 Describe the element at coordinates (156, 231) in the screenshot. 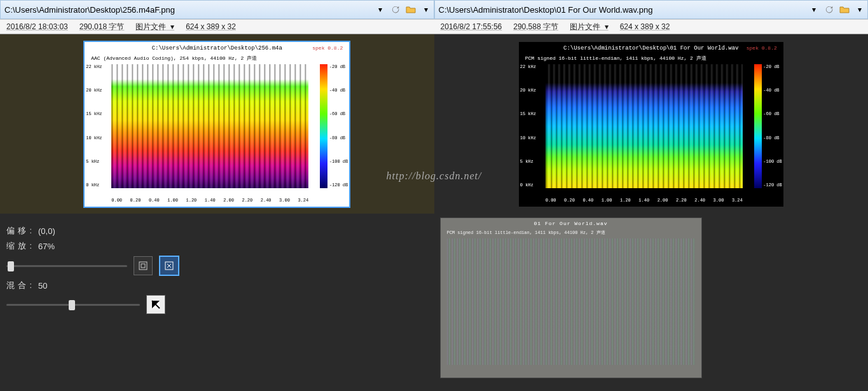

I see `offset-row: 偏移: (0,0)` at that location.